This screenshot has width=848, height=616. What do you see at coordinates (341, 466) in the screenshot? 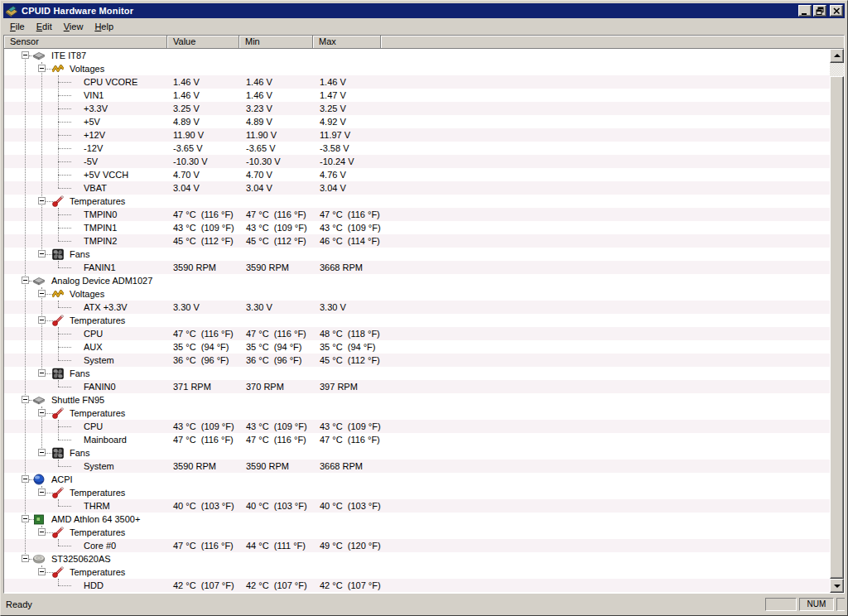
I see `max-cell: 3668 RPM` at bounding box center [341, 466].